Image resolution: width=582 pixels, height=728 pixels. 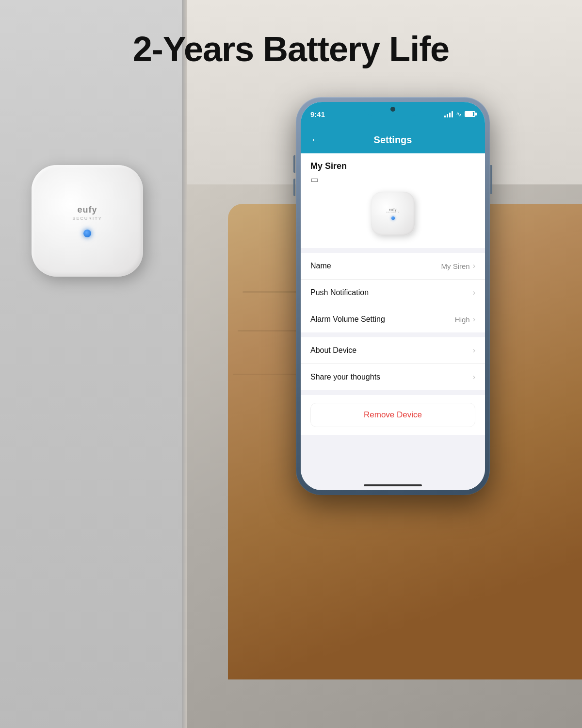 What do you see at coordinates (474, 377) in the screenshot?
I see `chevron-share: ›` at bounding box center [474, 377].